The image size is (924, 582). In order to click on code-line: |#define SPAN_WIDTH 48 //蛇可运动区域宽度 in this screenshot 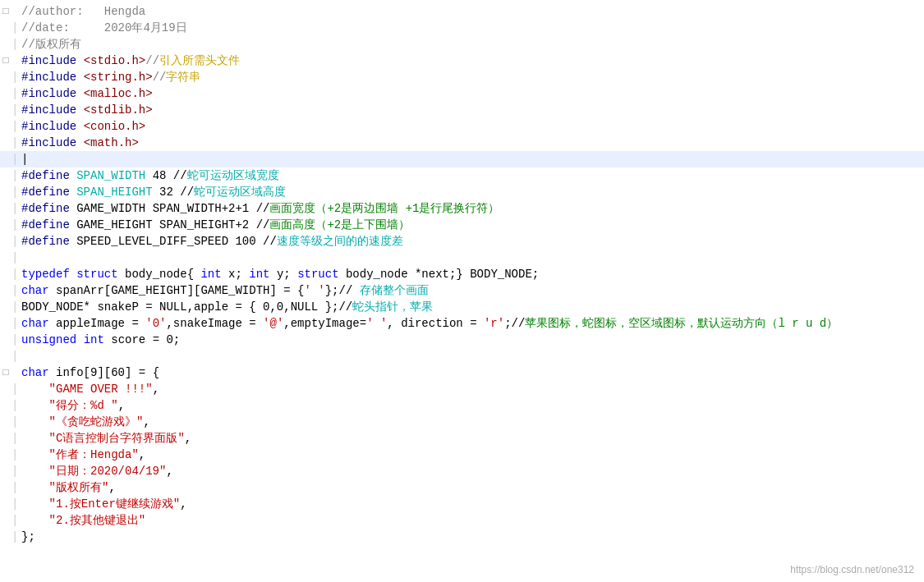, I will do `click(462, 176)`.